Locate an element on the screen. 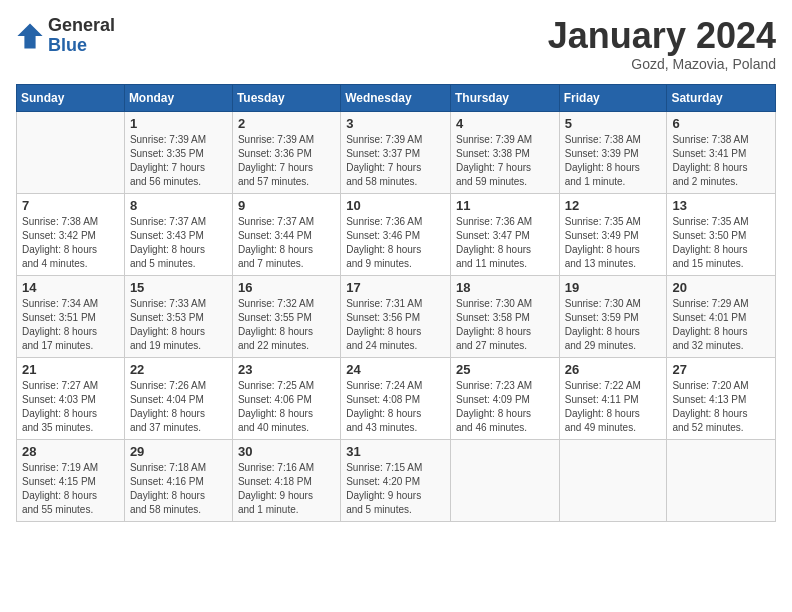 This screenshot has height=612, width=792. day-info: Sunrise: 7:27 AM Sunset: 4:03 PM Dayligh… is located at coordinates (70, 407).